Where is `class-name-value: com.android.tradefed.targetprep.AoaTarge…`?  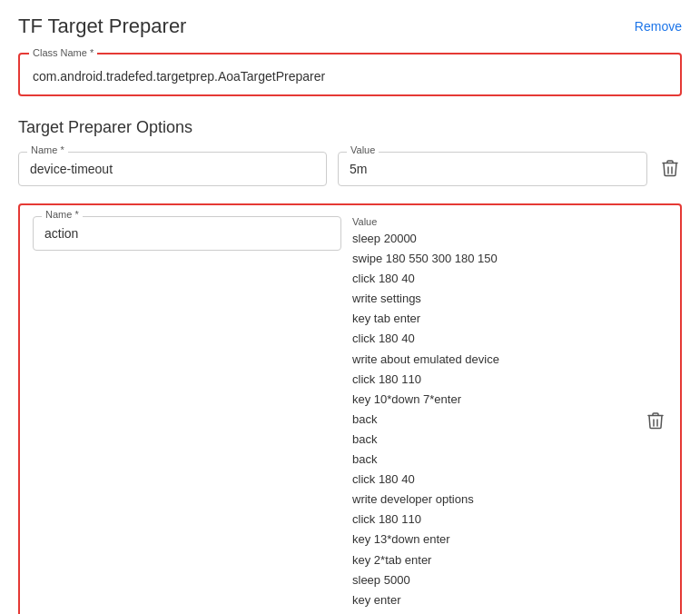 class-name-value: com.android.tradefed.targetprep.AoaTarge… is located at coordinates (350, 74).